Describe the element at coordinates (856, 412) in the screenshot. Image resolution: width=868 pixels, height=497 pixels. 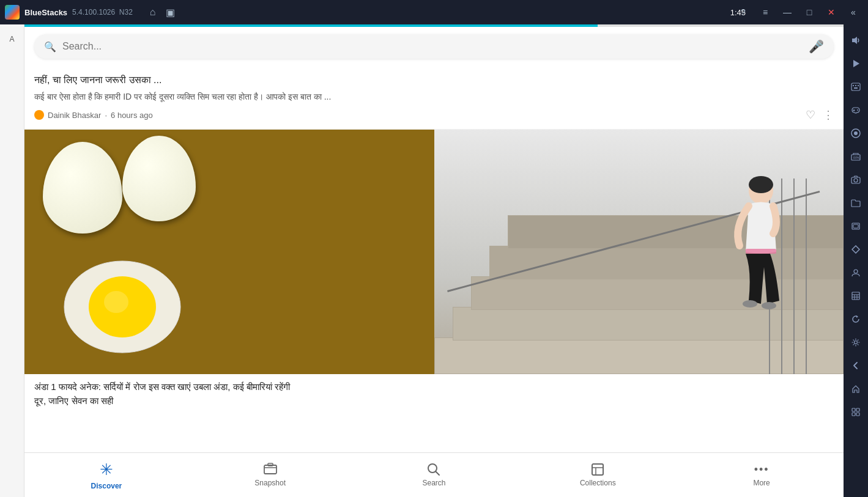
I see `sidebar-apps-btn` at that location.